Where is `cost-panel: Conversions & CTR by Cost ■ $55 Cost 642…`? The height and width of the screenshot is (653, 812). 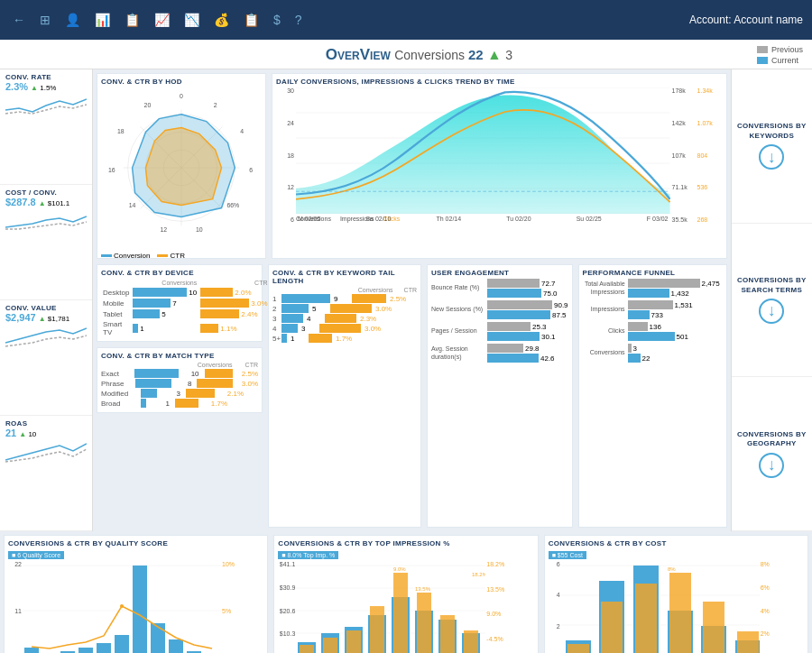 cost-panel: Conversions & CTR by Cost ■ $55 Cost 642… is located at coordinates (677, 593).